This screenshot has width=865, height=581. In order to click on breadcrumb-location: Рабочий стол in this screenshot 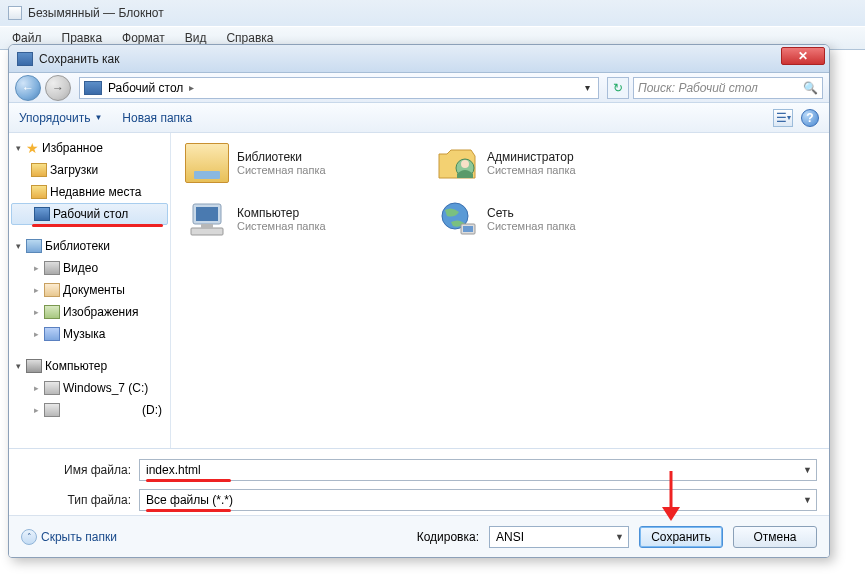, I will do `click(146, 88)`.